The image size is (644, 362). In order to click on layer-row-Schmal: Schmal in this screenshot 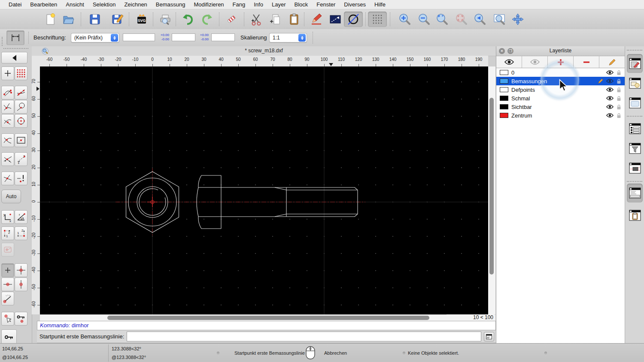, I will do `click(561, 98)`.